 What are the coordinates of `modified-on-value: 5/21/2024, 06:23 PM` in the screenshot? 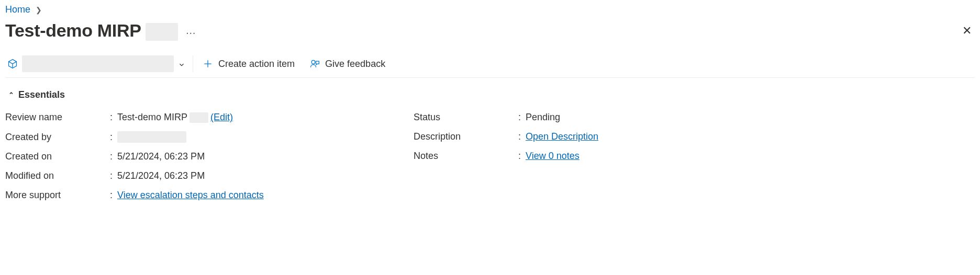 It's located at (161, 176).